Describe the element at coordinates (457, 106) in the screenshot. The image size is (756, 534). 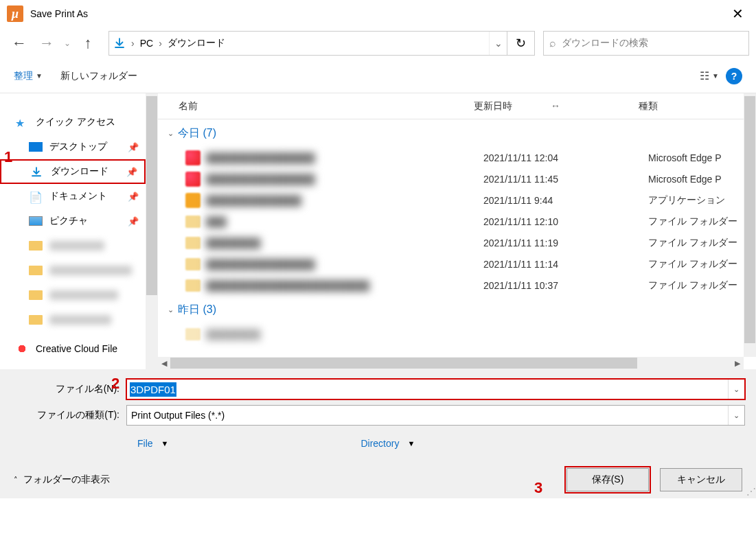
I see `column-headers: 名前 更新日時 種類 ↔` at that location.